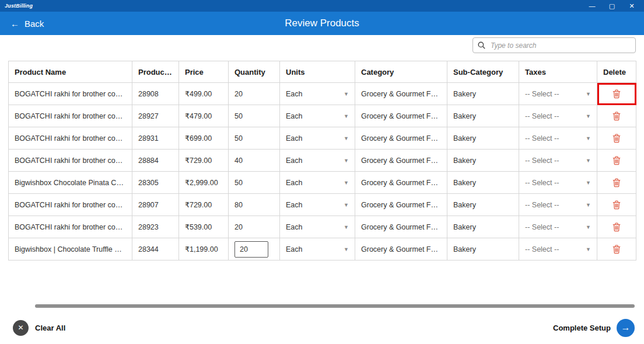 Image resolution: width=644 pixels, height=344 pixels. Describe the element at coordinates (482, 46) in the screenshot. I see `search-icon` at that location.